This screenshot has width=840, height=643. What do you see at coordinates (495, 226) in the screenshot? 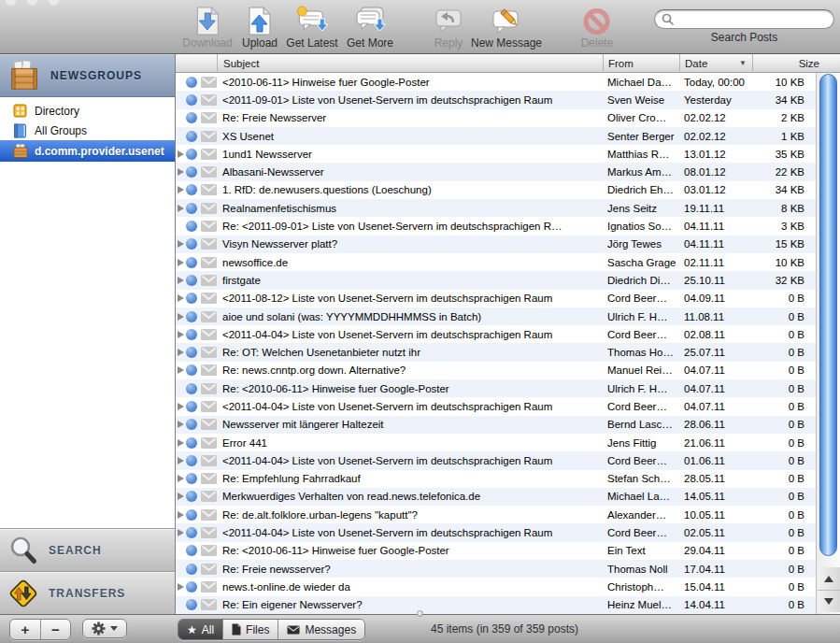
I see `table-row: Re: <2011-09-01> Liste von Usenet-Server…` at bounding box center [495, 226].